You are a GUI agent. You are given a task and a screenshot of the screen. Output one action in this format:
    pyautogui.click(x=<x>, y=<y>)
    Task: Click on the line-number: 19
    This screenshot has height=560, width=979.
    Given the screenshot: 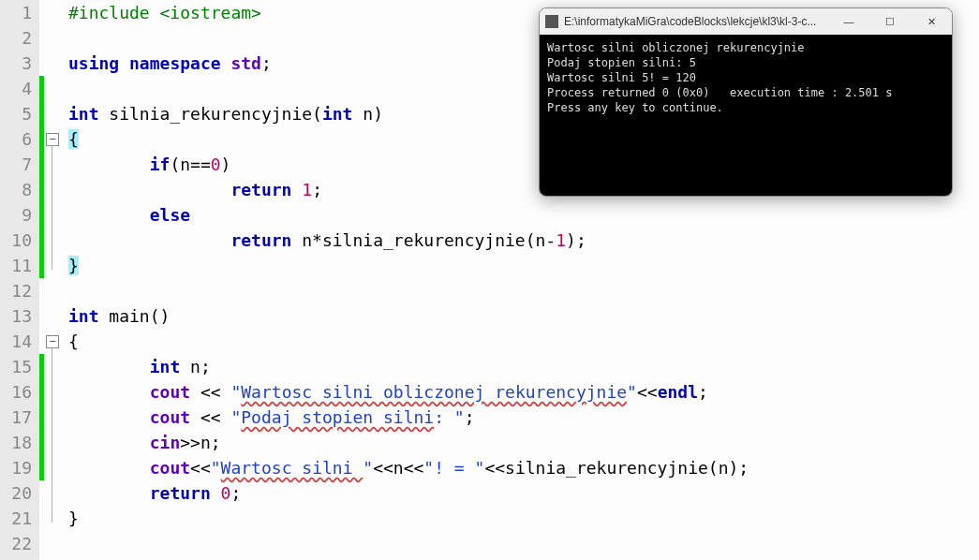 What is the action you would take?
    pyautogui.click(x=18, y=468)
    